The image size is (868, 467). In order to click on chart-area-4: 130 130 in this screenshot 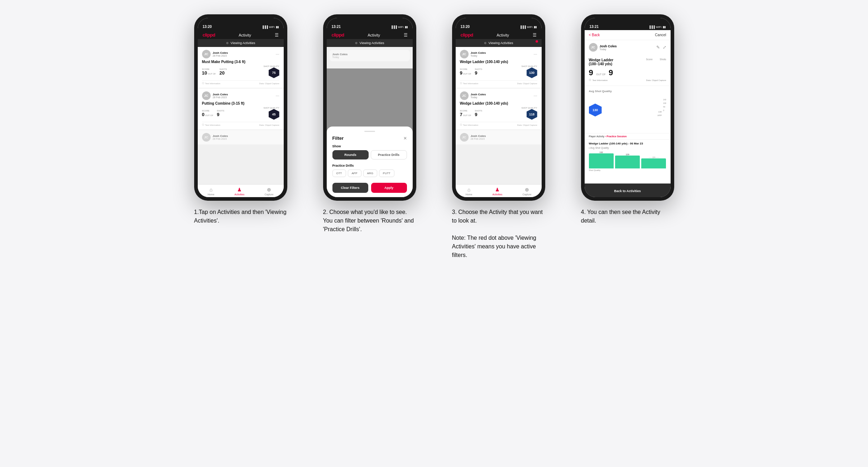, I will do `click(628, 106)`.